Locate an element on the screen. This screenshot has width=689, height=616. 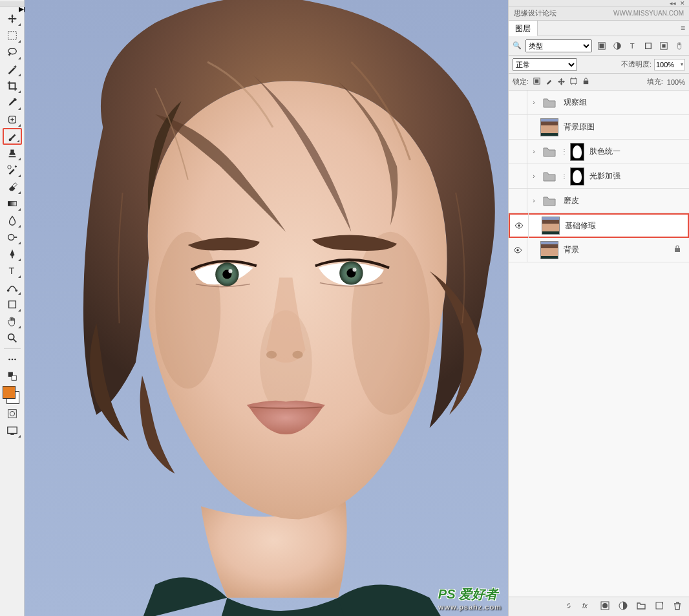
adjustment-icon is located at coordinates (623, 606).